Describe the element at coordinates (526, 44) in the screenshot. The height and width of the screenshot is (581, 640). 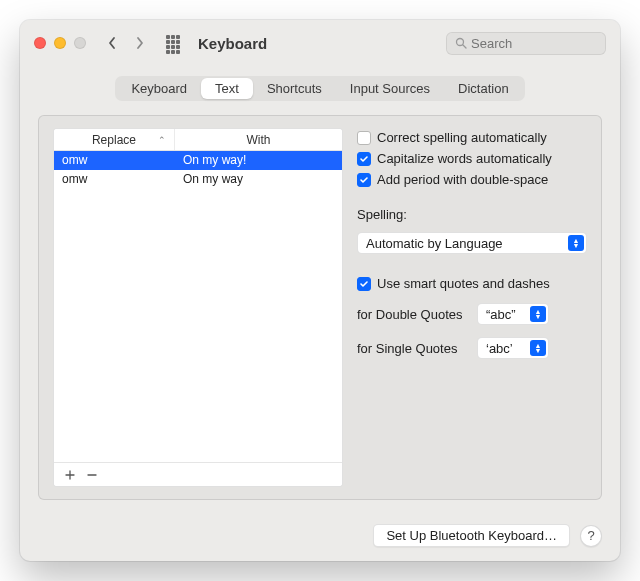
I see `search-field` at that location.